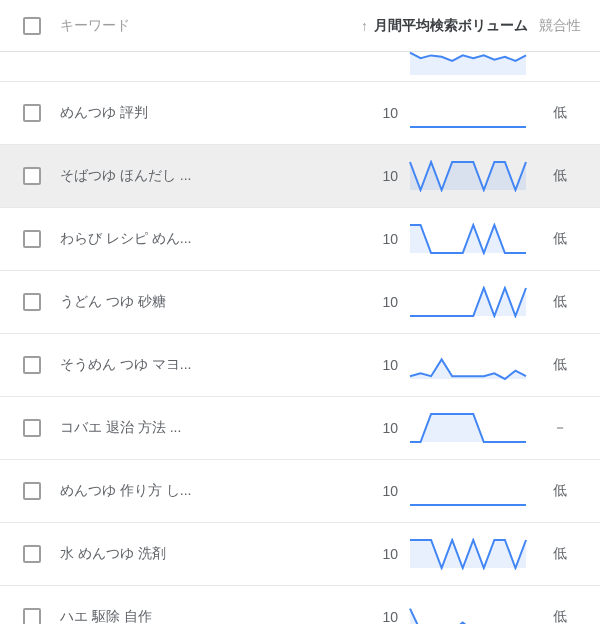 The height and width of the screenshot is (624, 600). Describe the element at coordinates (187, 113) in the screenshot. I see `keyword-cell: めんつゆ 評判` at that location.